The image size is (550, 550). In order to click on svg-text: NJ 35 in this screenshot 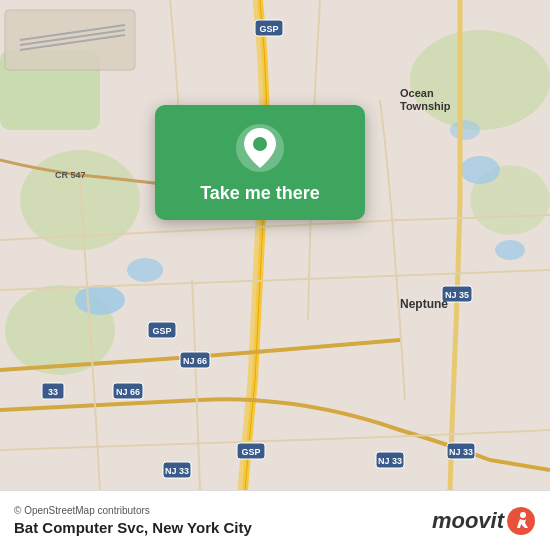, I will do `click(457, 295)`.